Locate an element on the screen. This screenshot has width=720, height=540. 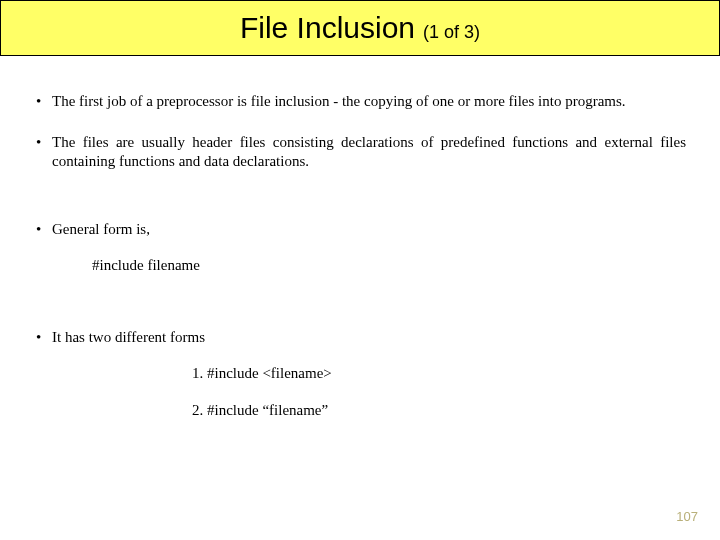
code-line-form1: 1. #include <filename> is located at coordinates (360, 374).